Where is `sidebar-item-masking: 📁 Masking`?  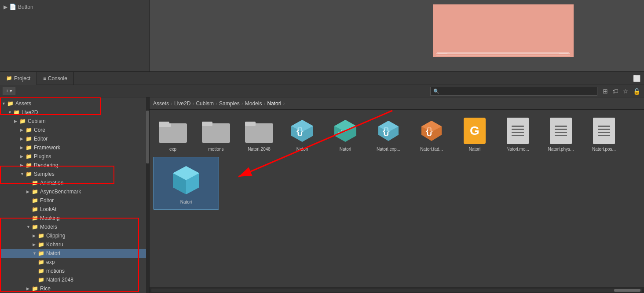 sidebar-item-masking: 📁 Masking is located at coordinates (75, 218).